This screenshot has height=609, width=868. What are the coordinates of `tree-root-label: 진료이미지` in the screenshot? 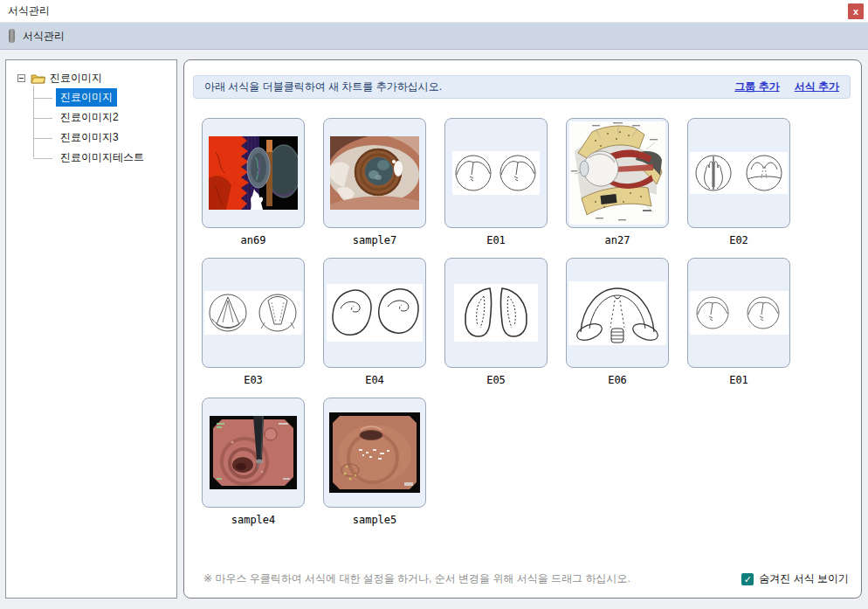 It's located at (76, 79).